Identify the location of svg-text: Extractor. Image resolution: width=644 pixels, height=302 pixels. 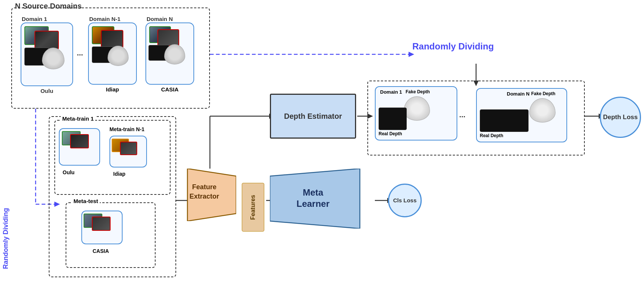
(204, 196).